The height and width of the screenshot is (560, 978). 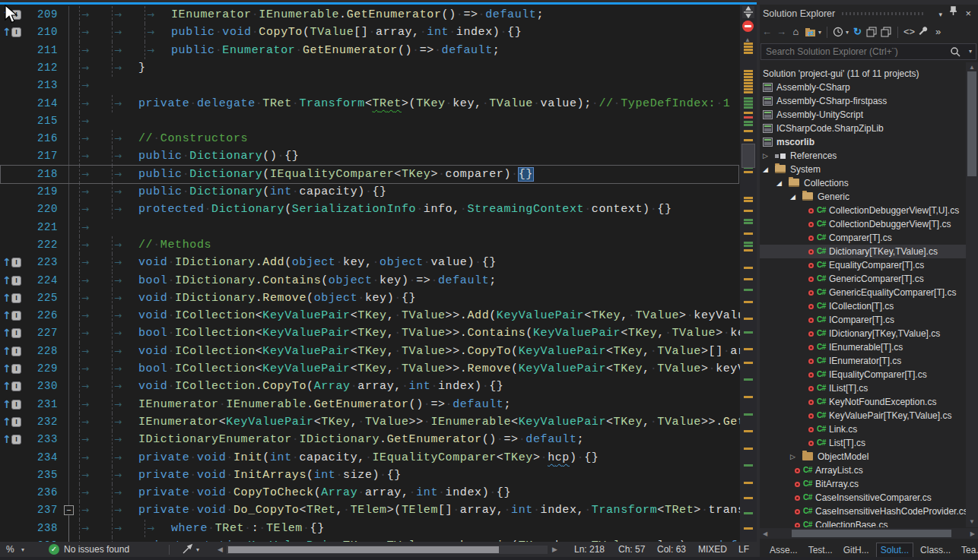 I want to click on search-icon, so click(x=955, y=52).